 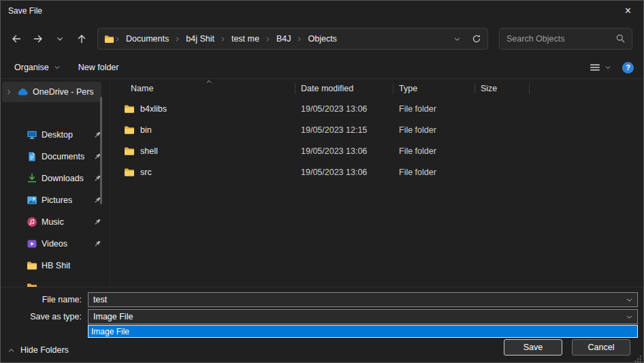 I want to click on details-view-icon, so click(x=595, y=67).